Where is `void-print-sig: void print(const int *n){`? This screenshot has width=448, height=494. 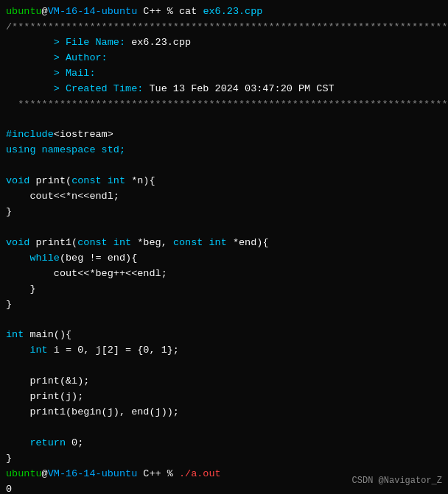 void-print-sig: void print(const int *n){ is located at coordinates (224, 181).